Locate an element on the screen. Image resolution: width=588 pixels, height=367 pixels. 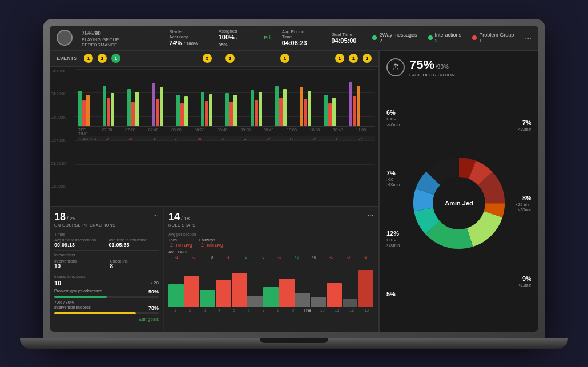
y-axis-labels: 04:40:00 04:20:00 04:00:00 03:40:00 03:2… is located at coordinates (58, 129).